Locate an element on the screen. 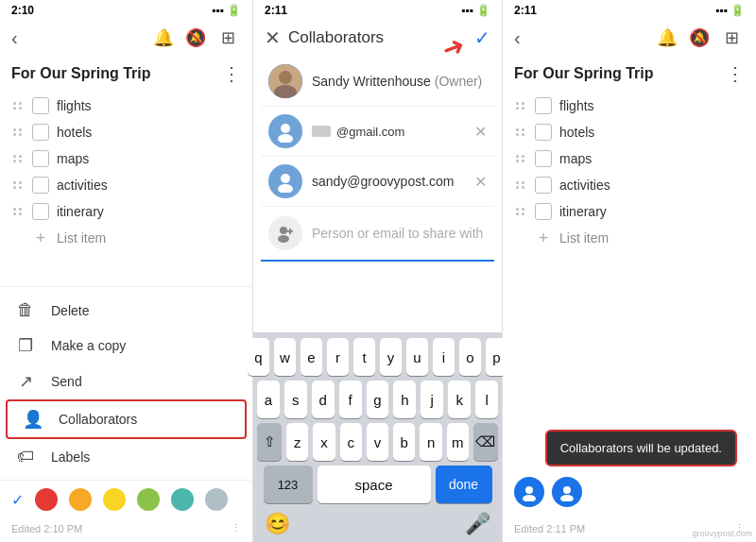 This screenshot has height=542, width=756. color-green is located at coordinates (148, 500).